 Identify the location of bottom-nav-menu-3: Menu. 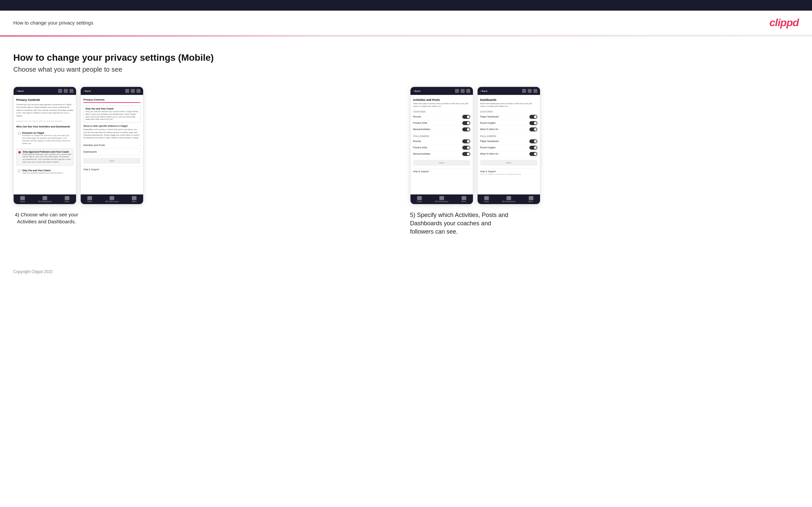
(464, 199).